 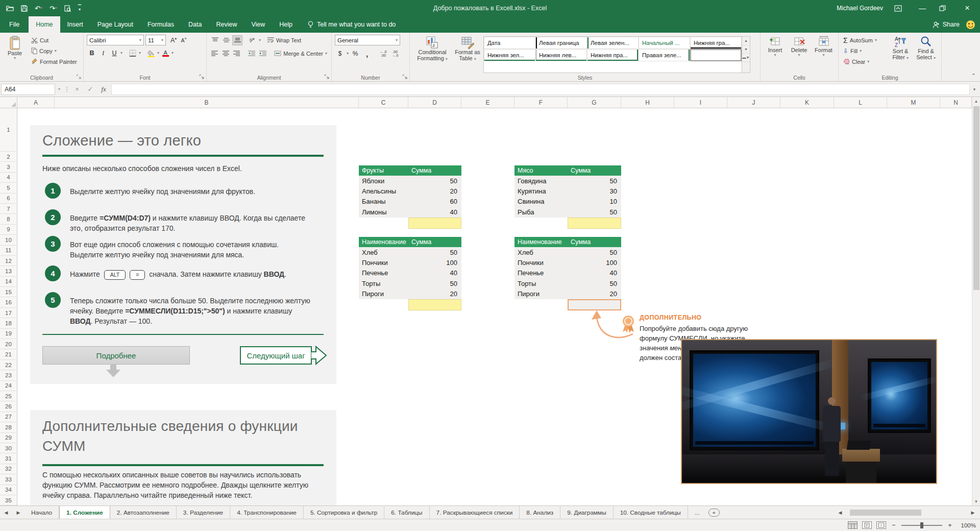 What do you see at coordinates (974, 76) in the screenshot?
I see `collapse-ribbon-icon: ⌃` at bounding box center [974, 76].